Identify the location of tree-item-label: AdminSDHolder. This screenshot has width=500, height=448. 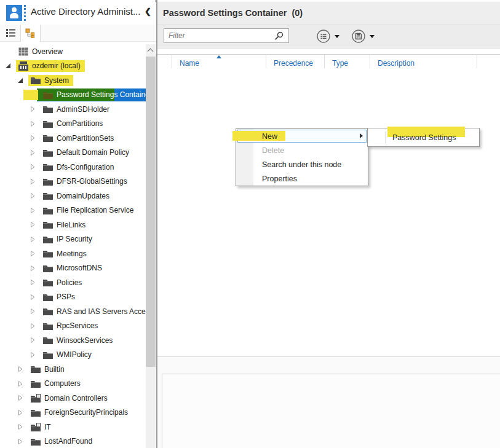
(83, 109).